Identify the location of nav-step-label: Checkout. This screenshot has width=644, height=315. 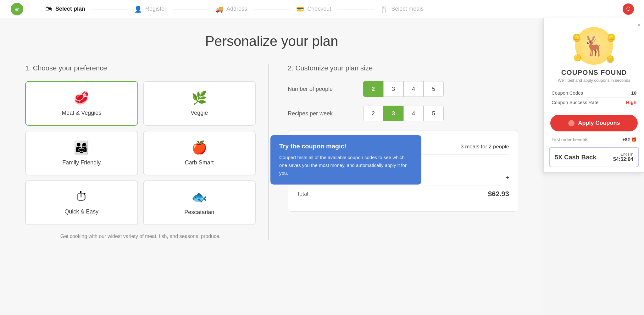
(319, 9).